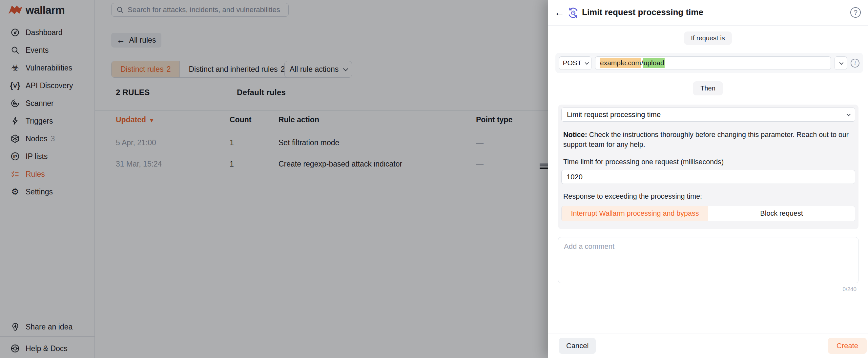 The image size is (868, 358). What do you see at coordinates (708, 214) in the screenshot?
I see `response-toggle: Interrupt Wallarm processing and bypass …` at bounding box center [708, 214].